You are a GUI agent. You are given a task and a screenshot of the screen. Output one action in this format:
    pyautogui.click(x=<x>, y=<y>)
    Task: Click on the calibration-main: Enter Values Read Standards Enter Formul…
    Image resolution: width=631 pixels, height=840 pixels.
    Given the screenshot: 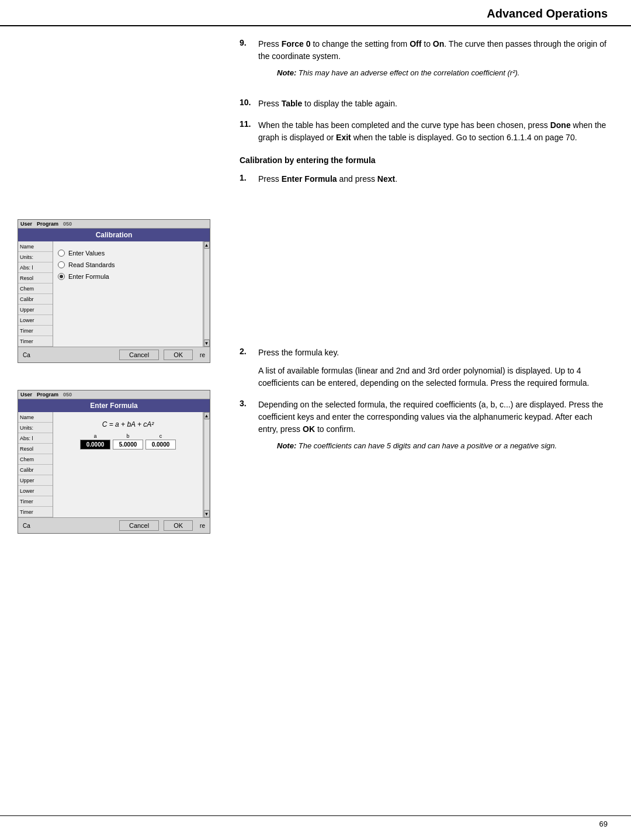 What is the action you would take?
    pyautogui.click(x=128, y=294)
    